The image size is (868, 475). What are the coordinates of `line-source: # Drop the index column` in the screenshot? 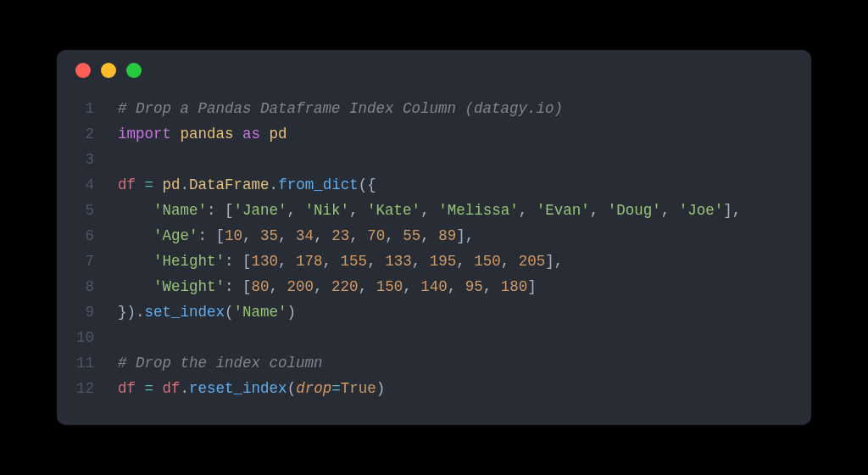 It's located at (211, 363).